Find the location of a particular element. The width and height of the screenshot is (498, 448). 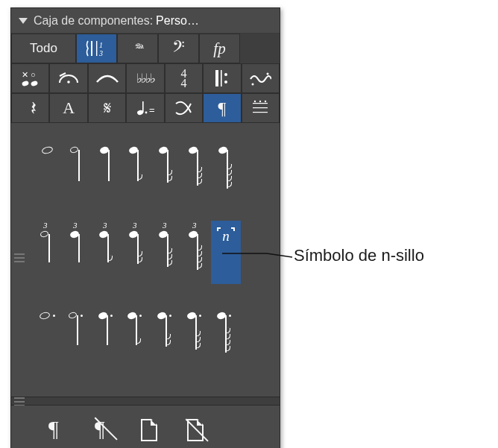

filter-dynamics-button: fp is located at coordinates (219, 48).